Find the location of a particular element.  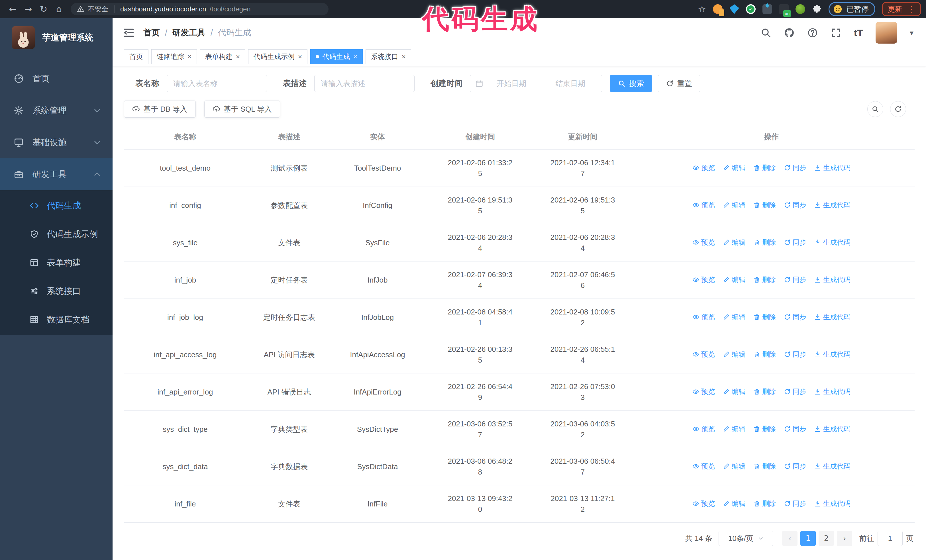

update-button: 更新 ⋮ is located at coordinates (901, 9).